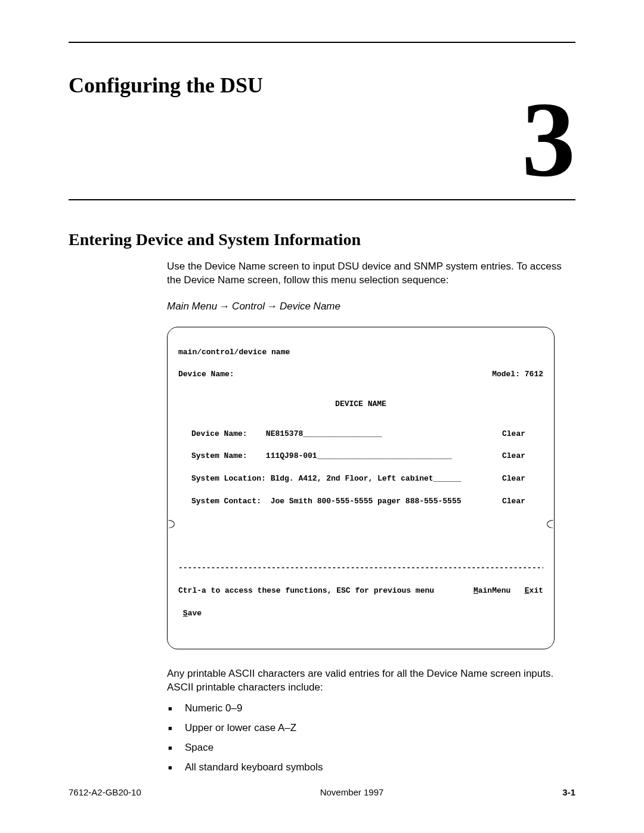 The width and height of the screenshot is (644, 833). Describe the element at coordinates (361, 404) in the screenshot. I see `terminal-heading: DEVICE NAME` at that location.